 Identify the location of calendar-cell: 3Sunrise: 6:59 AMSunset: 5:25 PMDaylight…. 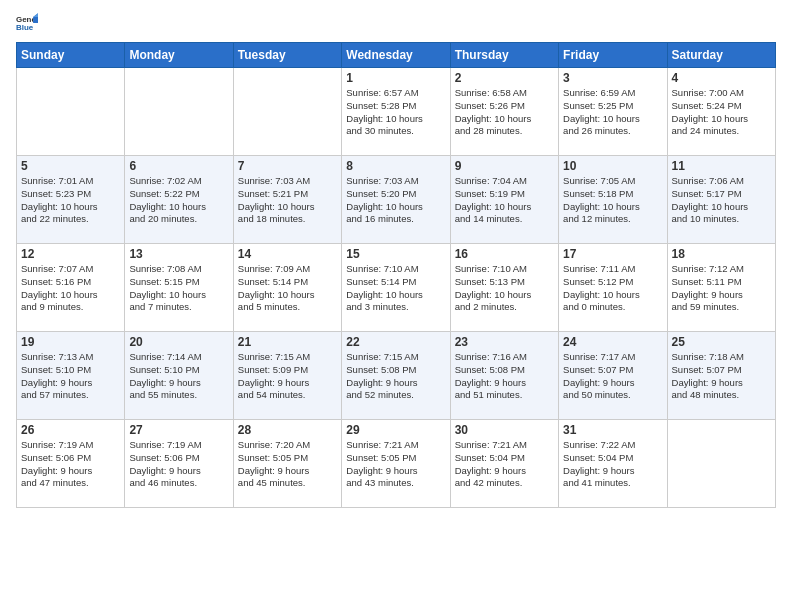
(613, 112).